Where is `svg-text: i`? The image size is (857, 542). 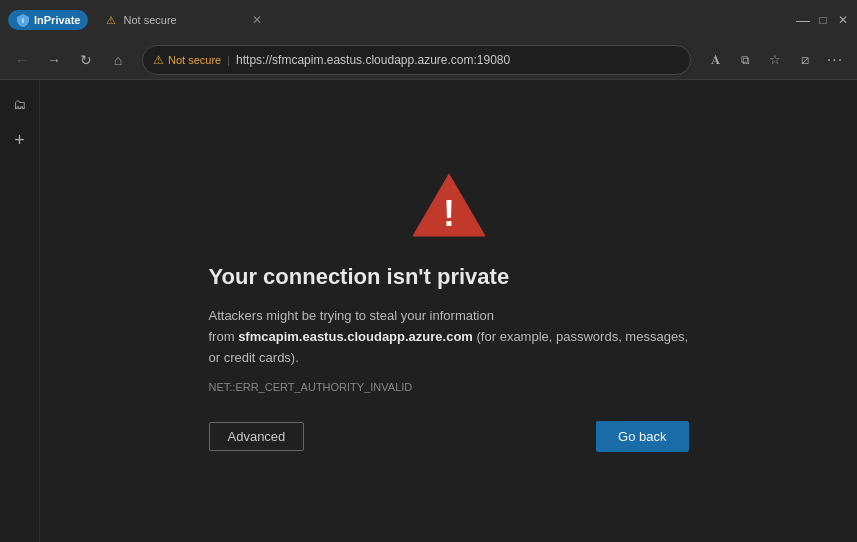
svg-text: i is located at coordinates (23, 20).